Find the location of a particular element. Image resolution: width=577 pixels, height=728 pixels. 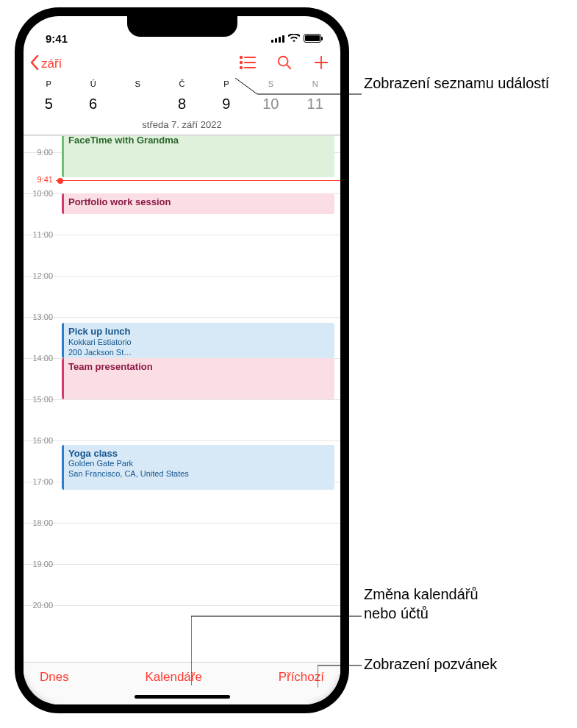

hour-label: 10:00 is located at coordinates (40, 193).